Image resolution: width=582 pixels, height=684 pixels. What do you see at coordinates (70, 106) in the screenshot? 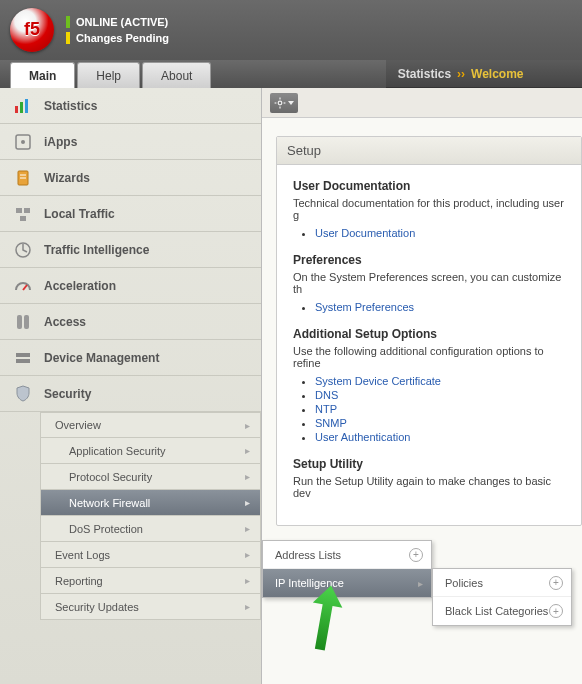
I see `sidebar-label: Statistics` at bounding box center [70, 106].